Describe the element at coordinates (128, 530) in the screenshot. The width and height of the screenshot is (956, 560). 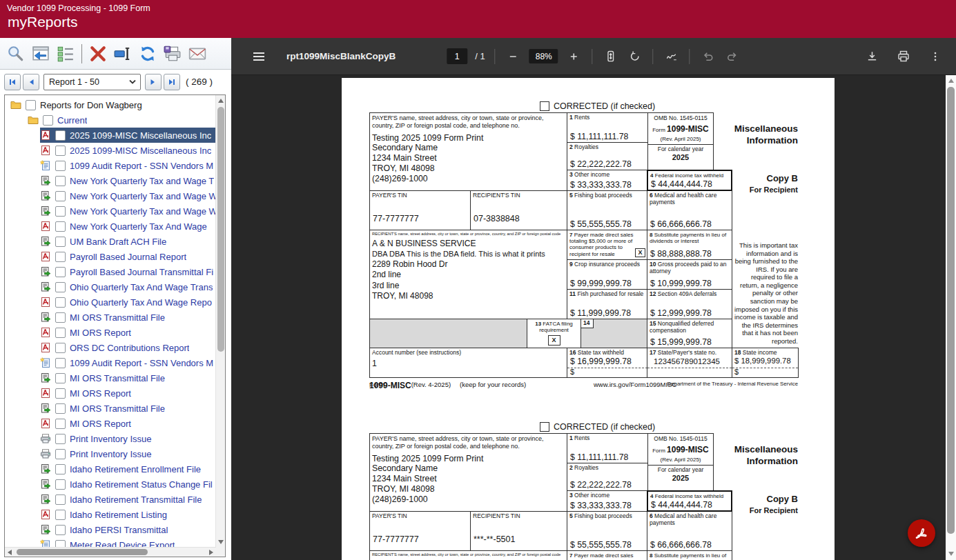
I see `tree-item: Idaho PERSI Transmittal` at that location.